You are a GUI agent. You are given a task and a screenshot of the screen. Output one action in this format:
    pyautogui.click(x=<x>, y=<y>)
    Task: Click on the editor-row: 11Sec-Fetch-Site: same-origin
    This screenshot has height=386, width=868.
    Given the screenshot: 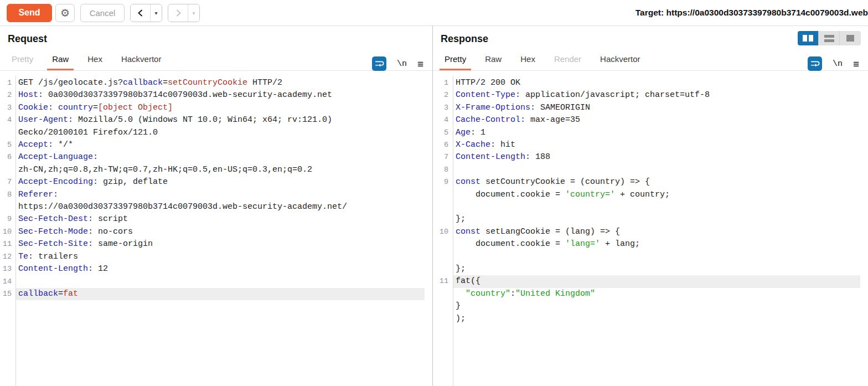 What is the action you would take?
    pyautogui.click(x=213, y=244)
    